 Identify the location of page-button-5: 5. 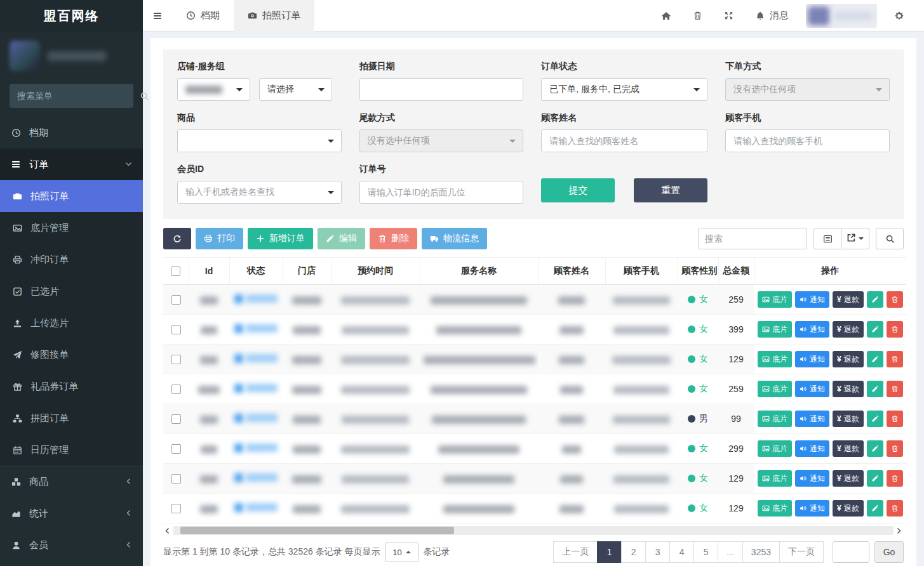
(706, 552).